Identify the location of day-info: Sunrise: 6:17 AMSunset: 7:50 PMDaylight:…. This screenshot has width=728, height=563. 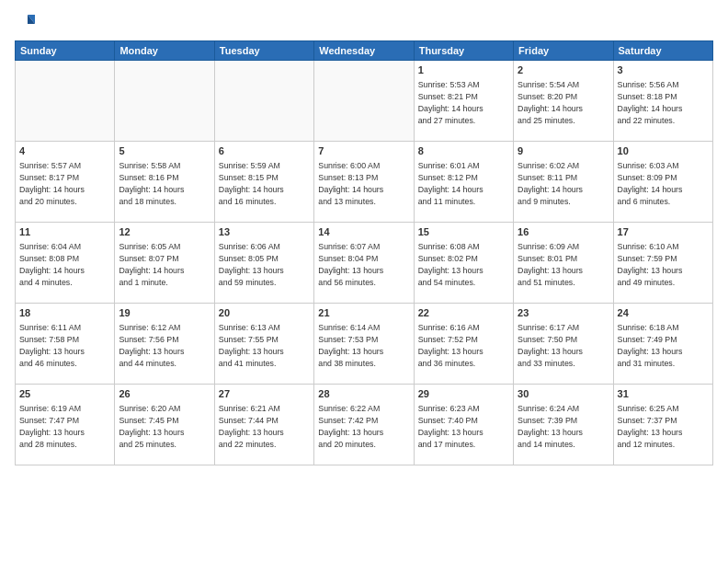
(563, 346).